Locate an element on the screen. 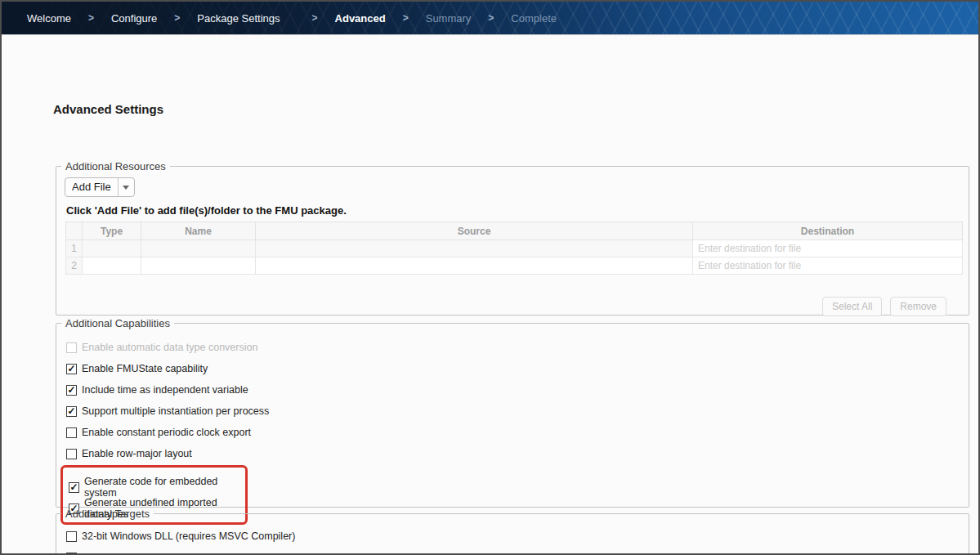 The width and height of the screenshot is (980, 555). wizard-header: Welcome > Configure > Package Settings >… is located at coordinates (490, 18).